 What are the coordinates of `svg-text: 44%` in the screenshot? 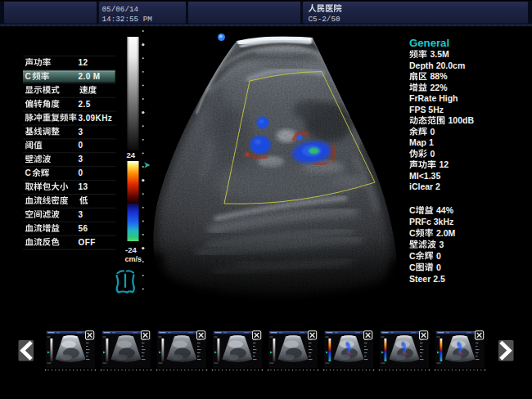 It's located at (445, 210).